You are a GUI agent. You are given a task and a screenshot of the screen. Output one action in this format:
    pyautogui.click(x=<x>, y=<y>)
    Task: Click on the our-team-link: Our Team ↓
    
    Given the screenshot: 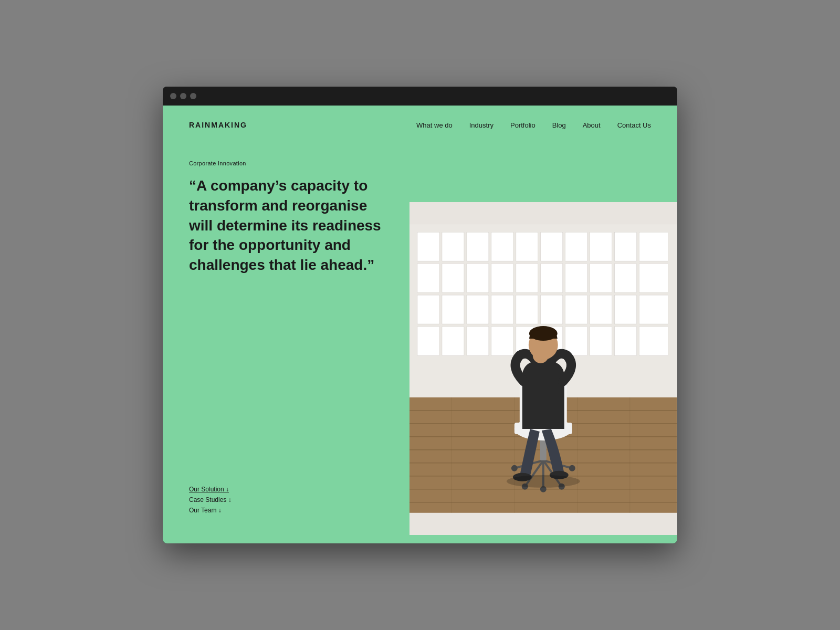 What is the action you would take?
    pyautogui.click(x=286, y=510)
    